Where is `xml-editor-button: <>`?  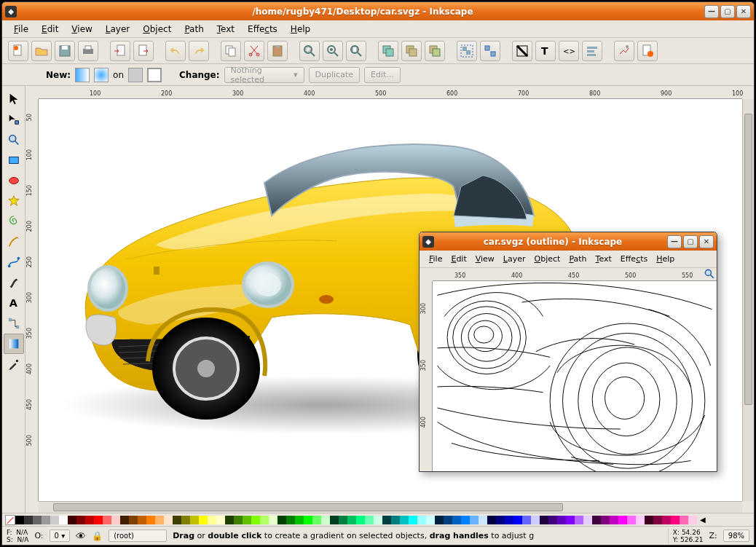 xml-editor-button: <> is located at coordinates (569, 51).